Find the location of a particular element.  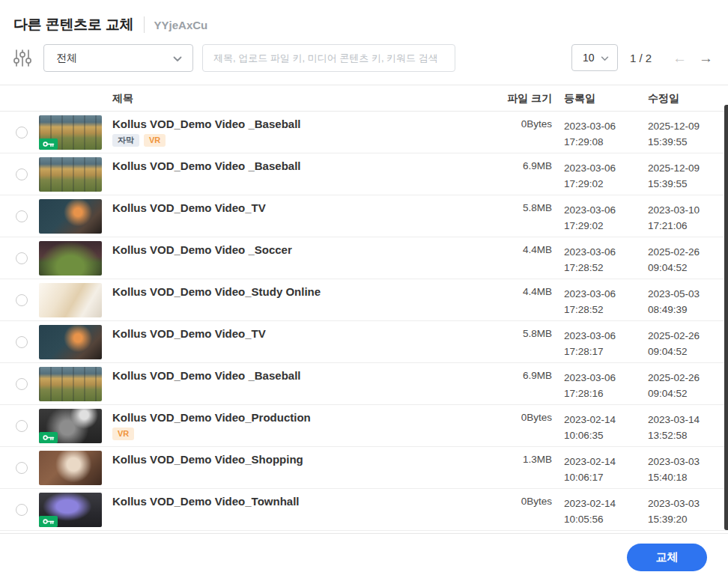

page-size-select: 10 is located at coordinates (595, 58).